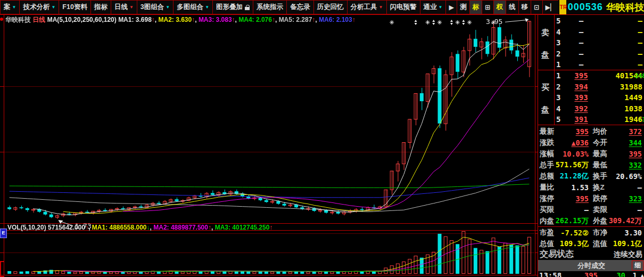 The height and width of the screenshot is (277, 644). What do you see at coordinates (581, 87) in the screenshot?
I see `price: 394` at bounding box center [581, 87].